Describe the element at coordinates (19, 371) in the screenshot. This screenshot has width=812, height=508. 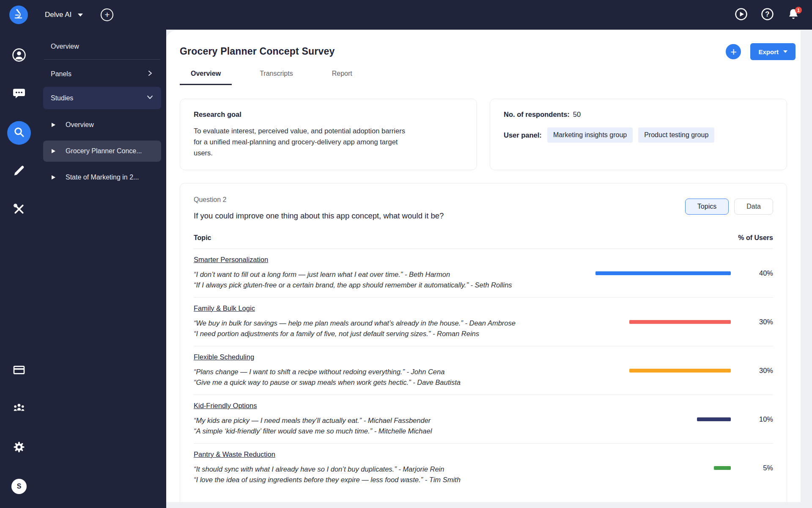
I see `rail-item-billing` at that location.